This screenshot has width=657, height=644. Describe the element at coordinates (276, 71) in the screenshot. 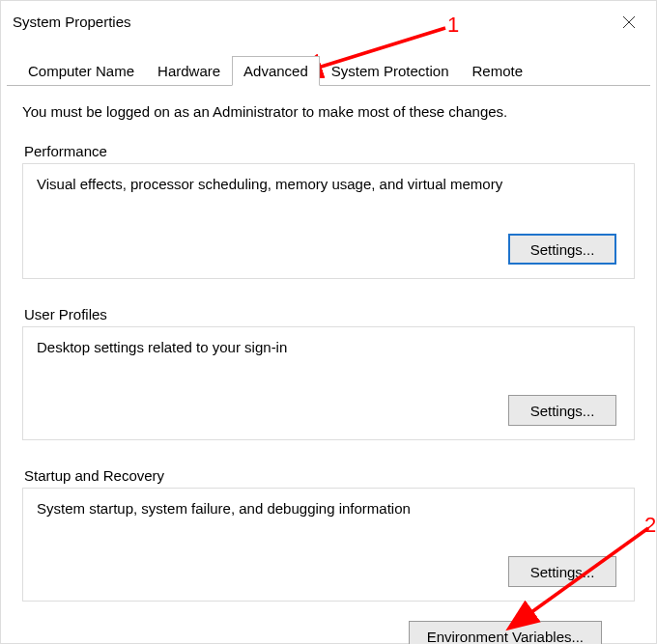

I see `tab-advanced: Advanced` at that location.